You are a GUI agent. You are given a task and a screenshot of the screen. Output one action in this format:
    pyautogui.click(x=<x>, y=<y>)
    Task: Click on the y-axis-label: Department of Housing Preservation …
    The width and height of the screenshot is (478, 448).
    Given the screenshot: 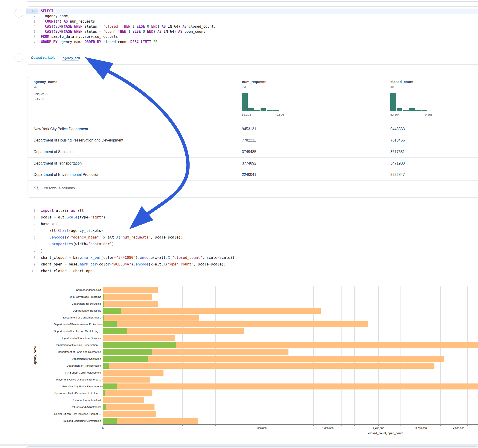 What is the action you would take?
    pyautogui.click(x=78, y=345)
    